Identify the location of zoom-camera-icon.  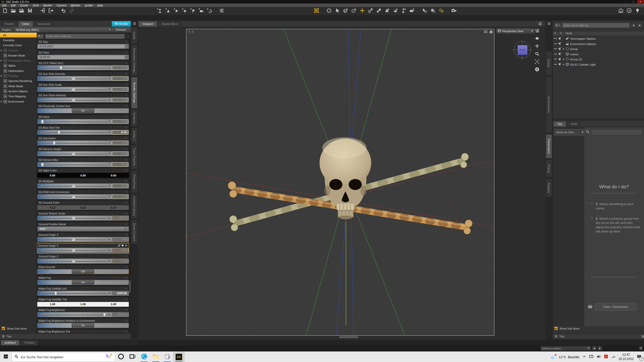
(537, 54).